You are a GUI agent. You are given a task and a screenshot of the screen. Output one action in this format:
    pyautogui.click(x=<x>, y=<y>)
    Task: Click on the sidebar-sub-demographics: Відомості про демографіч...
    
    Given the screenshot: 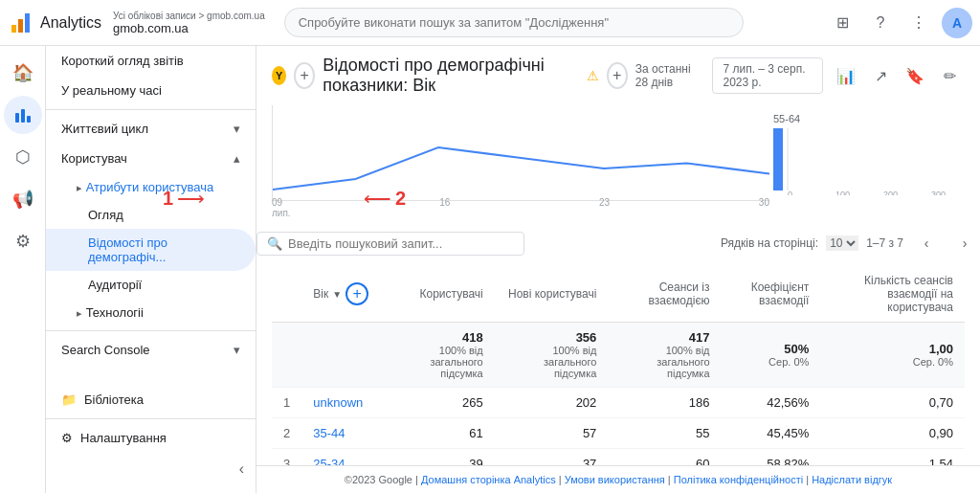 What is the action you would take?
    pyautogui.click(x=151, y=250)
    